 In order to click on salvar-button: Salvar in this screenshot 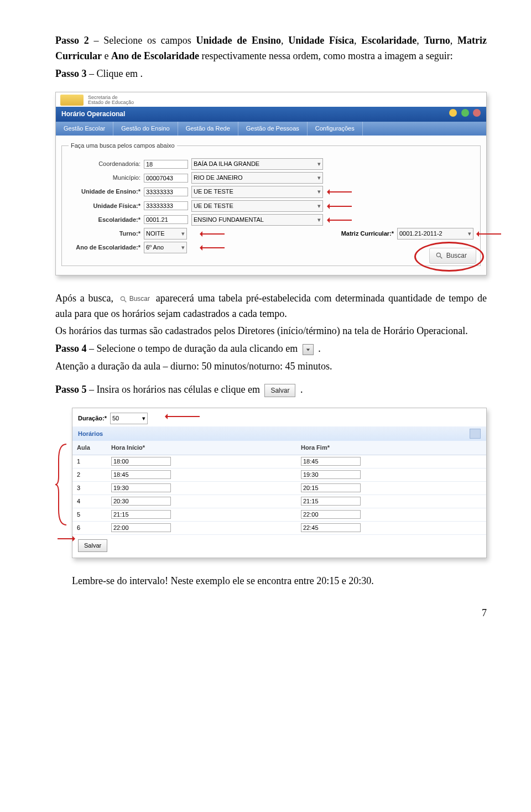, I will do `click(93, 545)`.